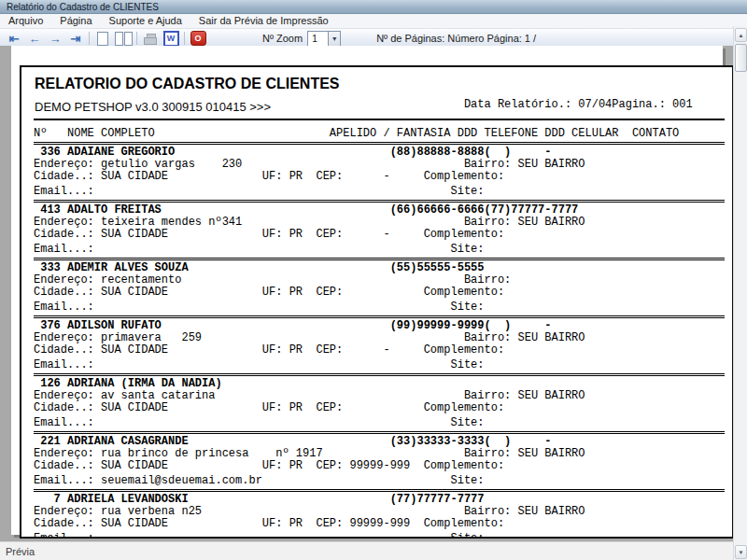 The height and width of the screenshot is (560, 747). Describe the element at coordinates (35, 39) in the screenshot. I see `previous-page-button: ←` at that location.